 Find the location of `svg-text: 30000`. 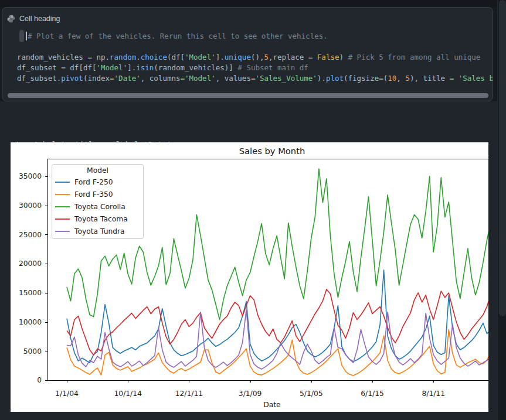

svg-text: 30000 is located at coordinates (30, 206).